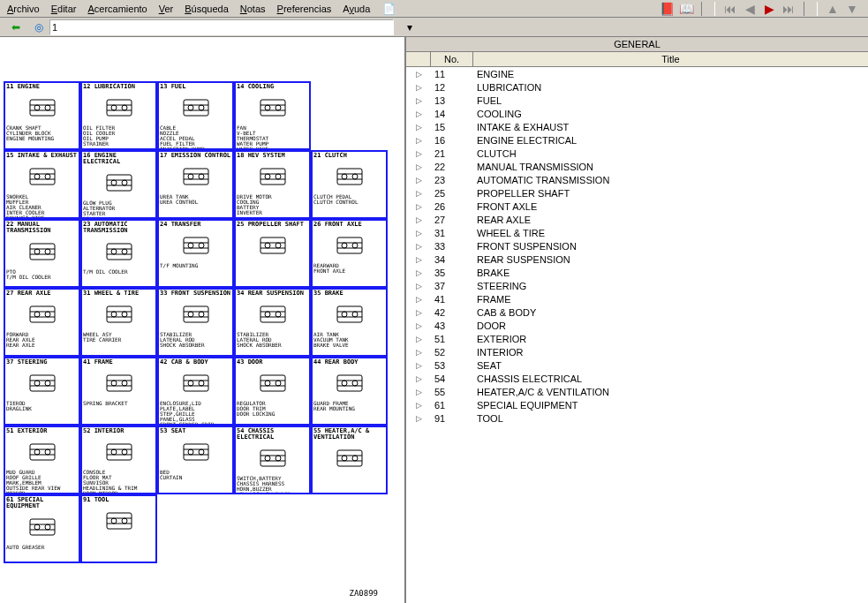  What do you see at coordinates (118, 460) in the screenshot?
I see `diagram-cell: 52 INTERIORCONSOLE FLOOR MAT SUNVISOR HE…` at bounding box center [118, 460].